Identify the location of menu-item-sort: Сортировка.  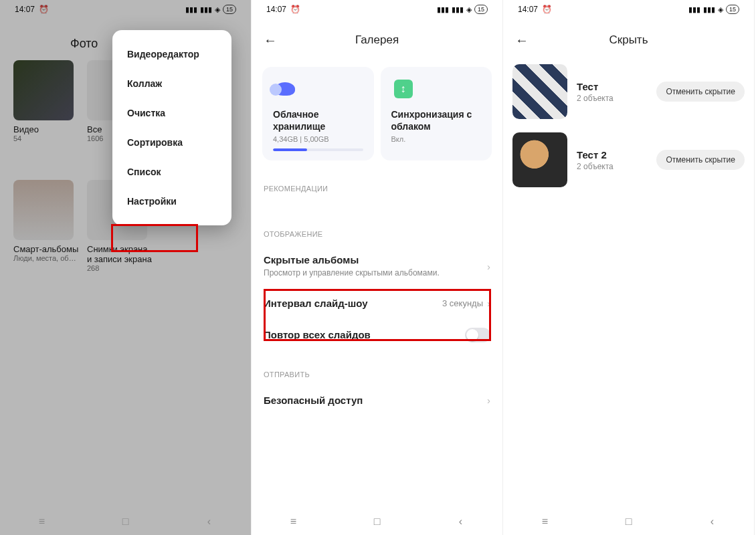
(172, 142).